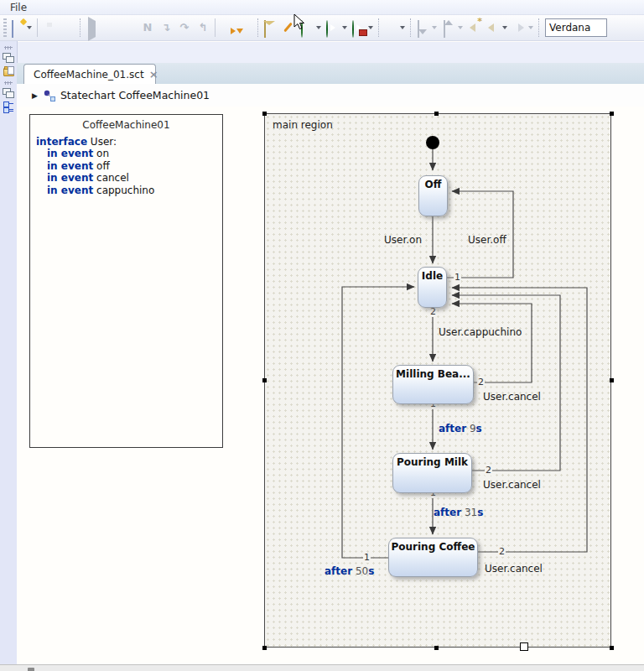  Describe the element at coordinates (322, 668) in the screenshot. I see `status-bar` at that location.